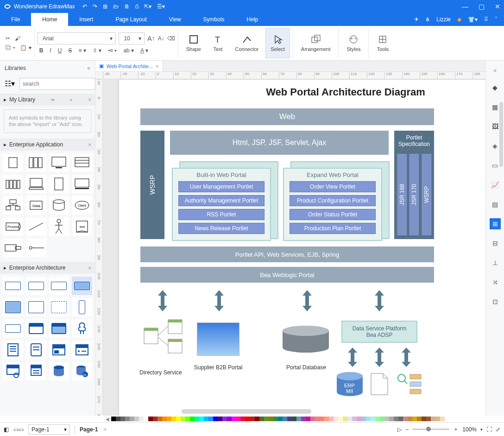 This screenshot has height=436, width=504. I want to click on zoom-out-button: −, so click(407, 430).